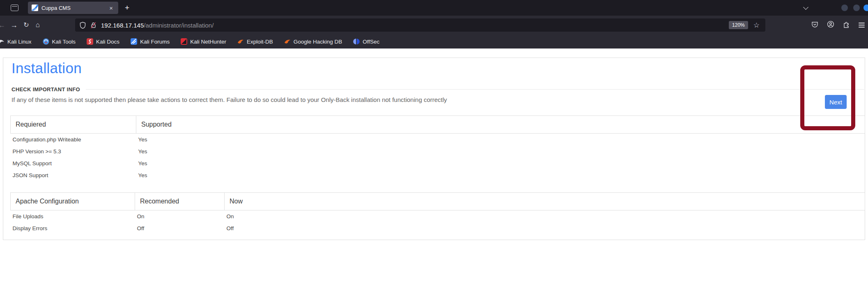 Image resolution: width=868 pixels, height=298 pixels. Describe the element at coordinates (434, 42) in the screenshot. I see `bookmarks-bar: Kali Linux Kali Tools Kali Docs Kali For…` at that location.